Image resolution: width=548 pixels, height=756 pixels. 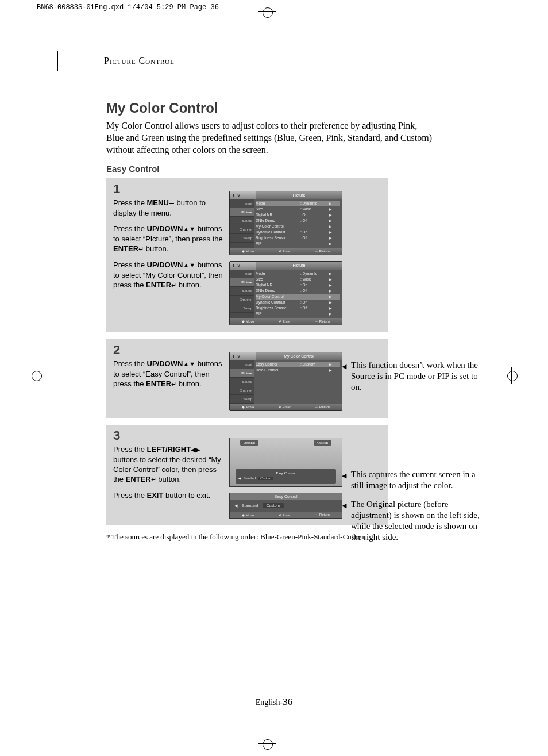 What do you see at coordinates (300, 108) in the screenshot?
I see `page-title: My Color Control` at bounding box center [300, 108].